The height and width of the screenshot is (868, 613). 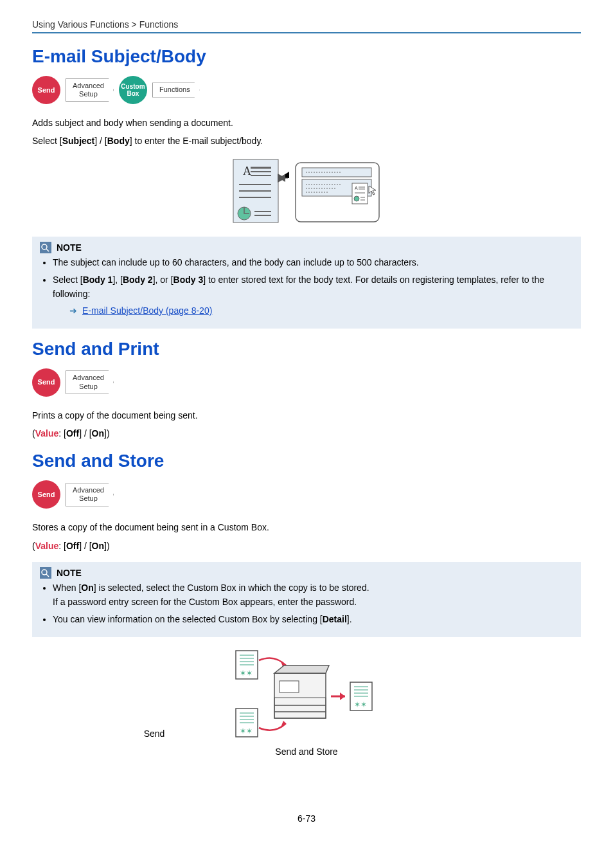 I want to click on note-icon, so click(x=46, y=248).